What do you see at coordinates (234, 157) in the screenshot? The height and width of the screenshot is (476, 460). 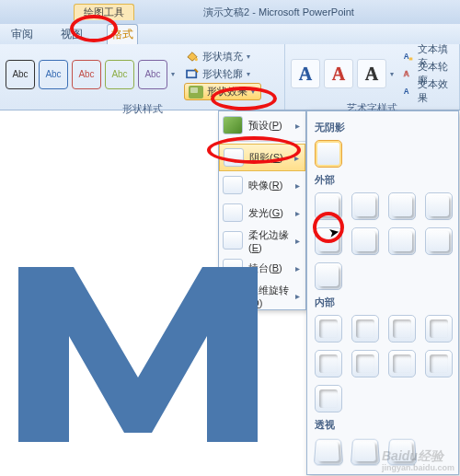 I see `shadow-icon` at bounding box center [234, 157].